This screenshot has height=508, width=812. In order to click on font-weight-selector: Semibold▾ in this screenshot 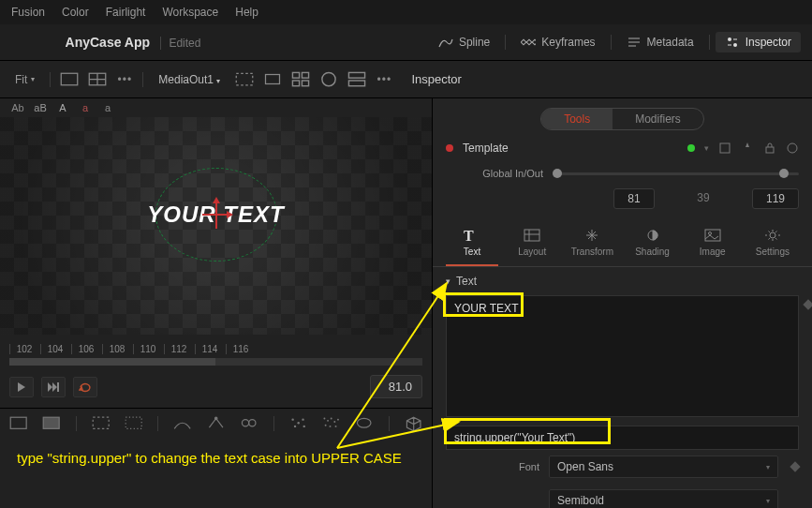, I will do `click(663, 499)`.